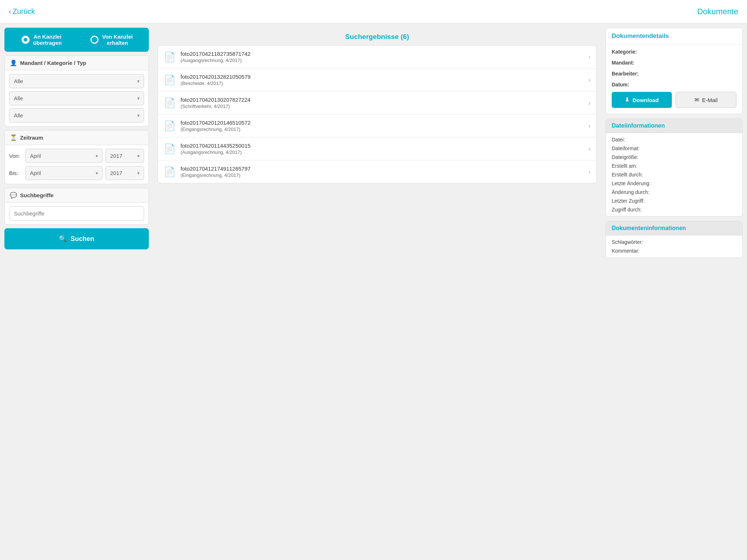  Describe the element at coordinates (674, 74) in the screenshot. I see `bearbeiter-row: Bearbeiter:` at that location.